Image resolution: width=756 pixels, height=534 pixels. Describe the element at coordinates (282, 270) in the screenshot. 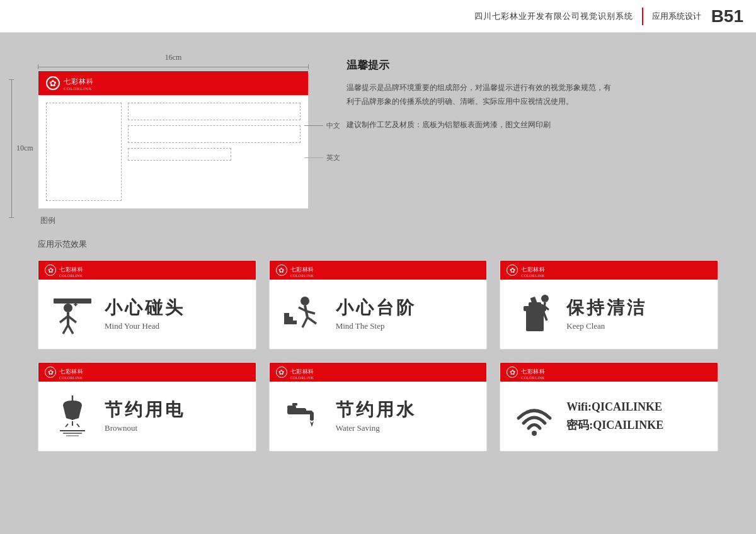

I see `mini-logo-circle-2: ✿` at that location.